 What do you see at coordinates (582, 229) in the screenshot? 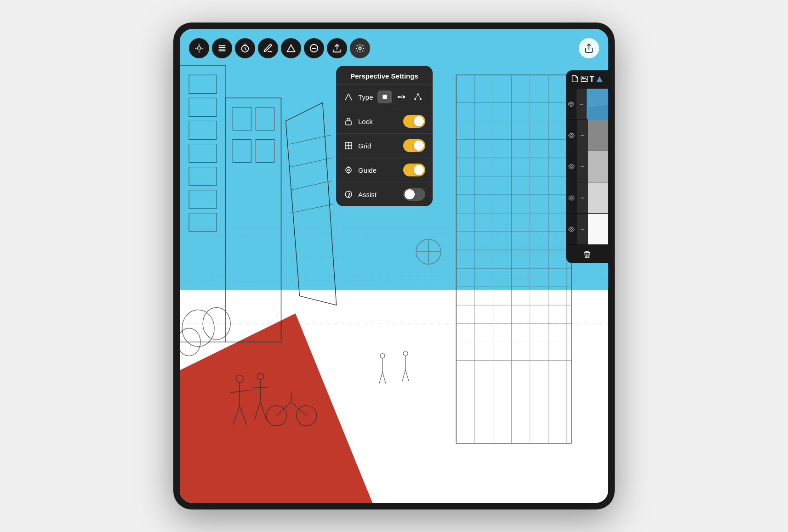
I see `layer-5-options: •••` at bounding box center [582, 229].